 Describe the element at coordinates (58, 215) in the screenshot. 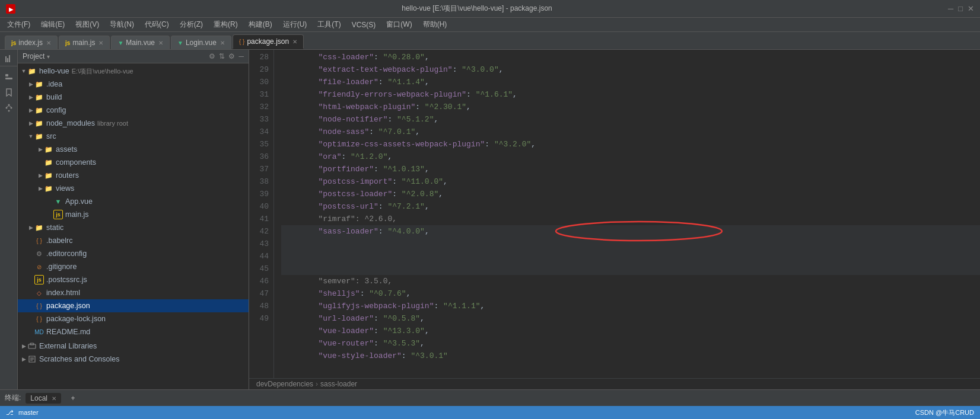

I see `js-file-icon: js` at that location.